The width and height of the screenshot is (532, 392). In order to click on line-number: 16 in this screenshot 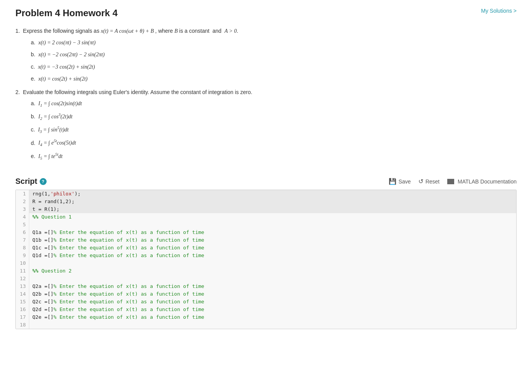, I will do `click(22, 310)`.